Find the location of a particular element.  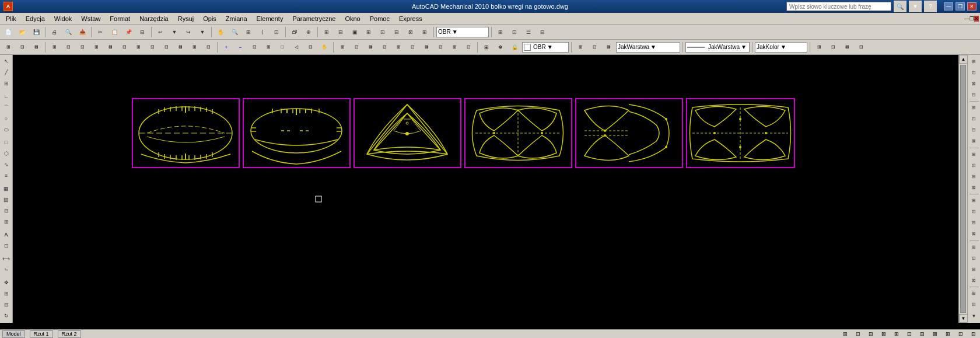

open-button: 📂 is located at coordinates (22, 32).